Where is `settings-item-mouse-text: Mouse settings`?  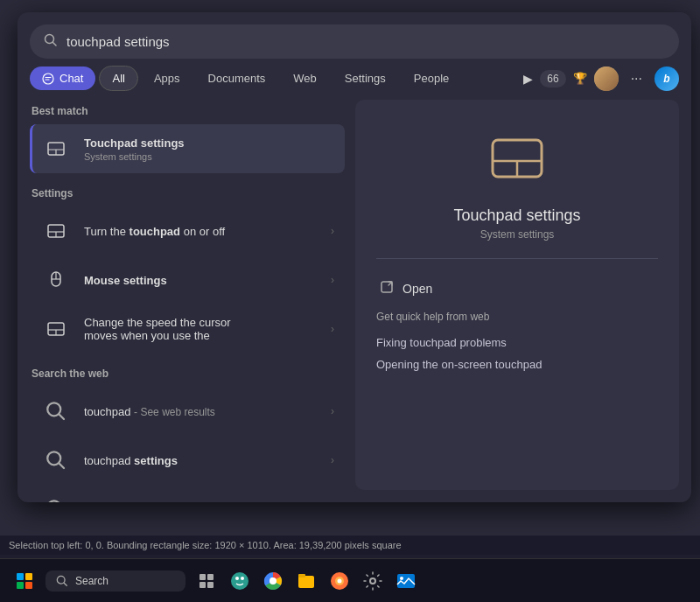 settings-item-mouse-text: Mouse settings is located at coordinates (201, 280).